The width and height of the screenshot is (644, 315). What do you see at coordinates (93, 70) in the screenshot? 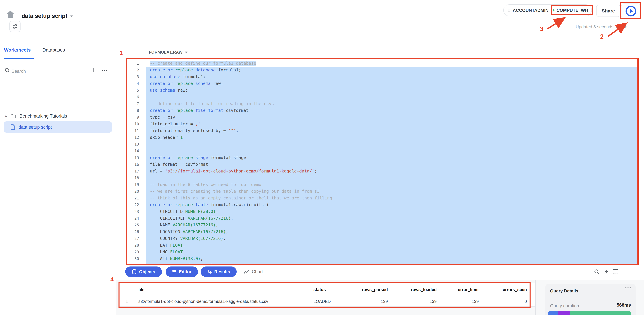
I see `new-worksheet-button` at bounding box center [93, 70].